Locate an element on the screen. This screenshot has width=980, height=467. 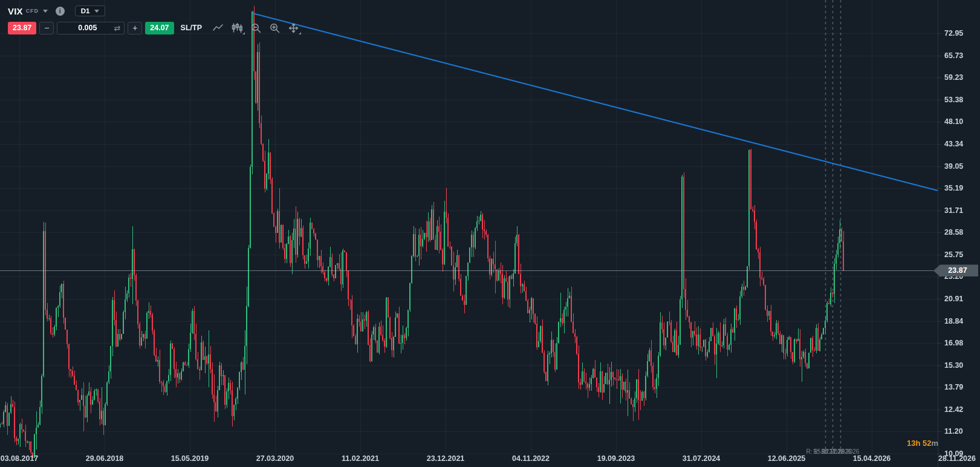
timeframe-selector: D1 is located at coordinates (91, 11).